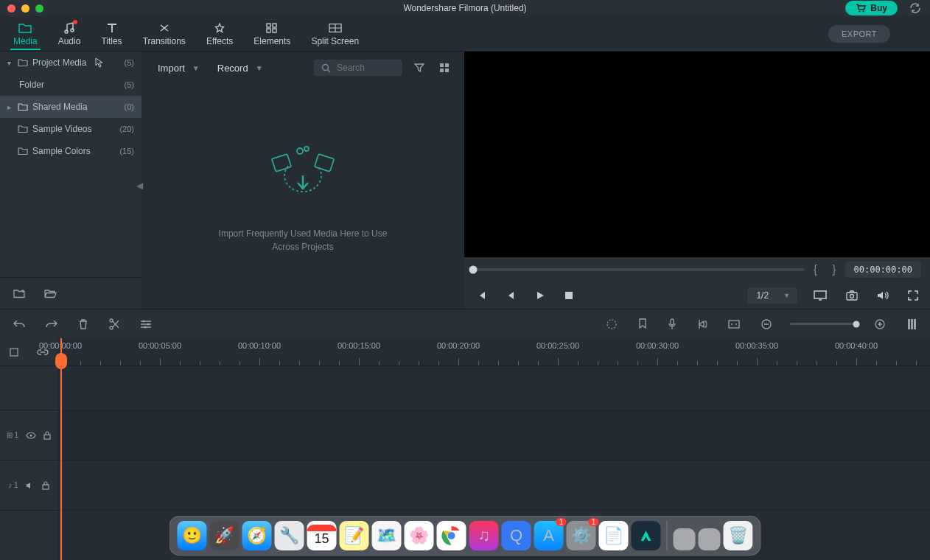 Image resolution: width=930 pixels, height=560 pixels. I want to click on export-button: EXPORT, so click(859, 34).